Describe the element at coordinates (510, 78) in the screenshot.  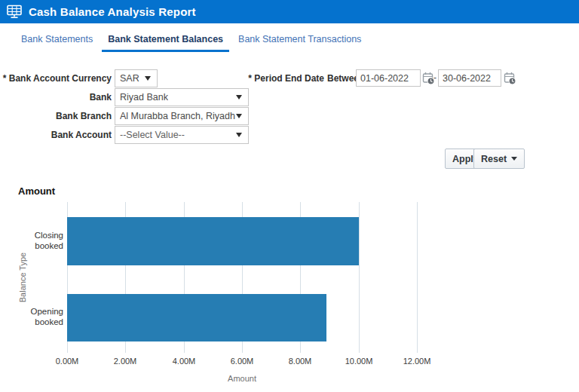
I see `calendar-date-picker-icon` at that location.